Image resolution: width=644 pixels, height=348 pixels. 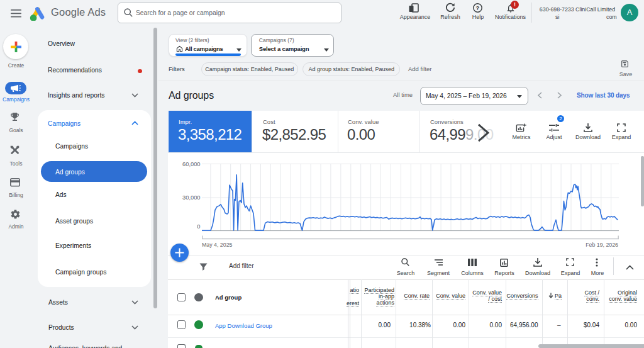 I want to click on svg-text: Feb 19, 2026, so click(x=602, y=245).